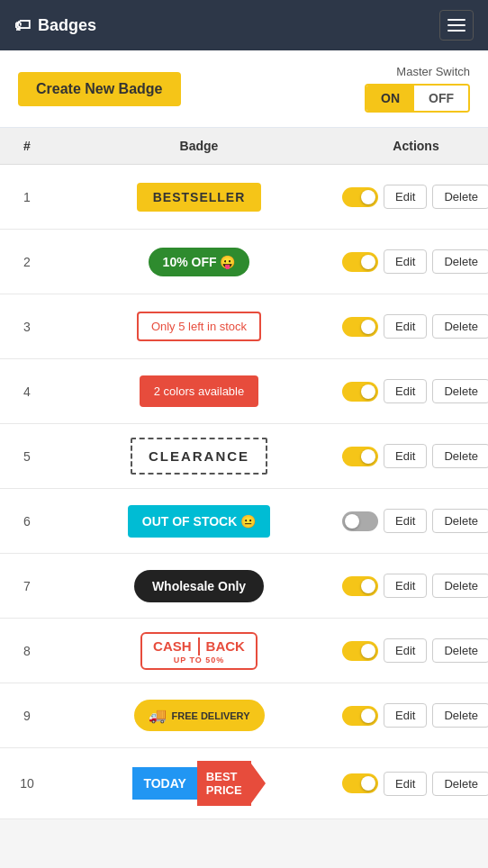 The image size is (488, 868). Describe the element at coordinates (433, 72) in the screenshot. I see `master-switch-label: Master Switch` at that location.